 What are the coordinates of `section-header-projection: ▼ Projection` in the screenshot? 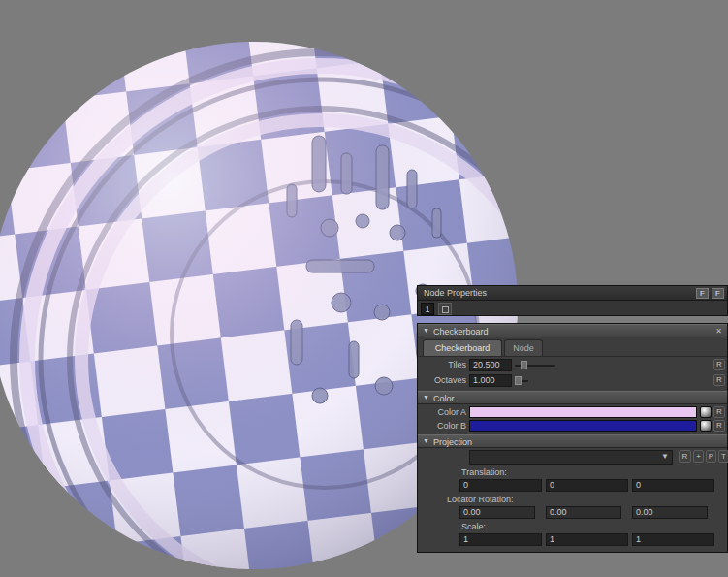 It's located at (572, 441).